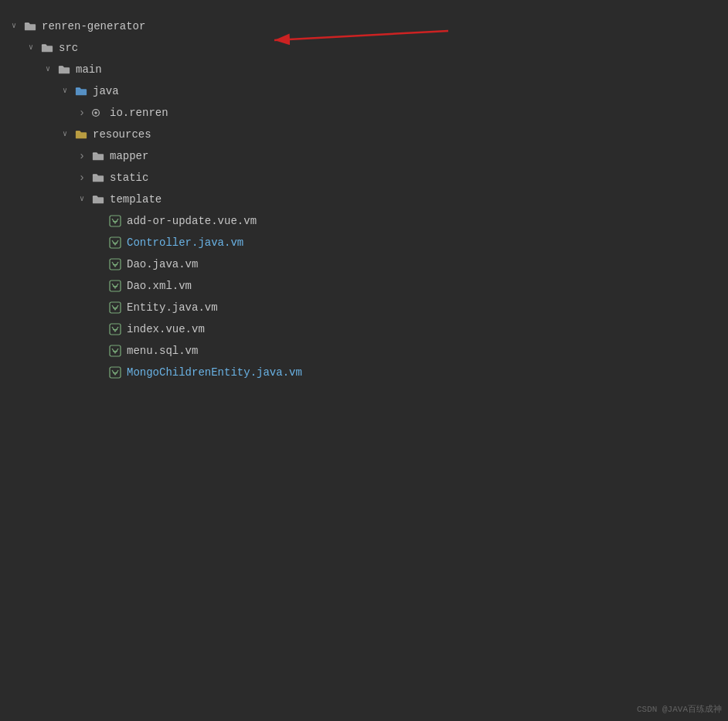 Image resolution: width=728 pixels, height=721 pixels. Describe the element at coordinates (364, 243) in the screenshot. I see `tree-item-controller-java: Controller.java.vm` at that location.